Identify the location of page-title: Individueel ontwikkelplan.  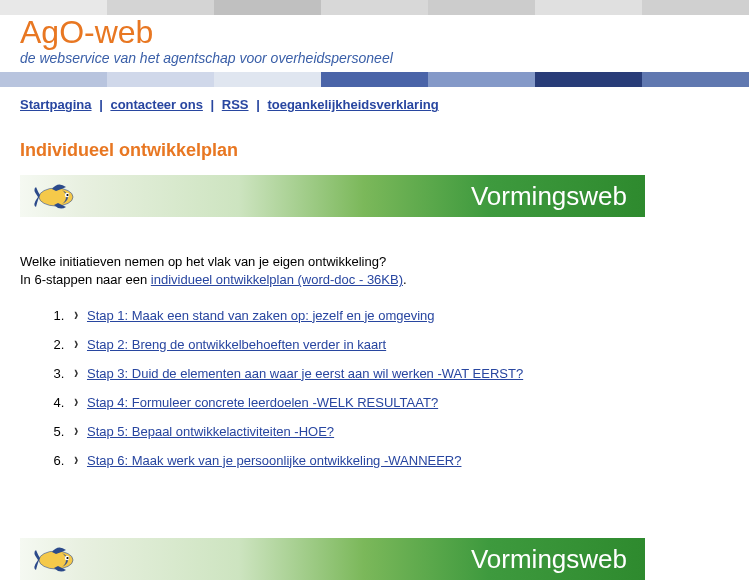
(374, 150).